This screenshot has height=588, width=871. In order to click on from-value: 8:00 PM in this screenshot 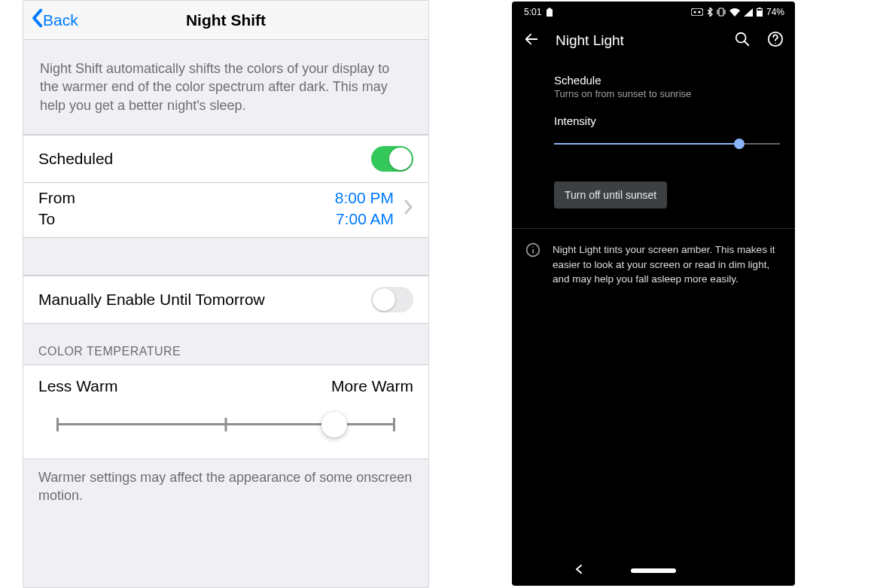, I will do `click(364, 198)`.